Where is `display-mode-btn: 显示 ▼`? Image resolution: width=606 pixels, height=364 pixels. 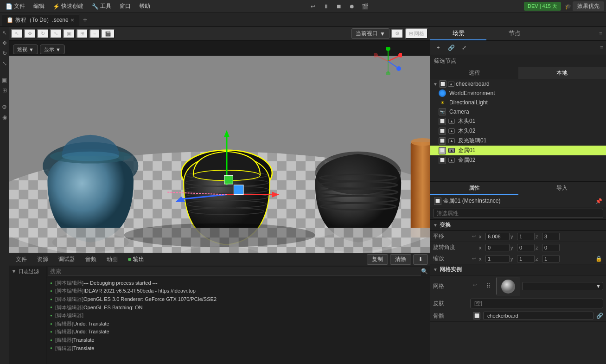 display-mode-btn: 显示 ▼ is located at coordinates (52, 49).